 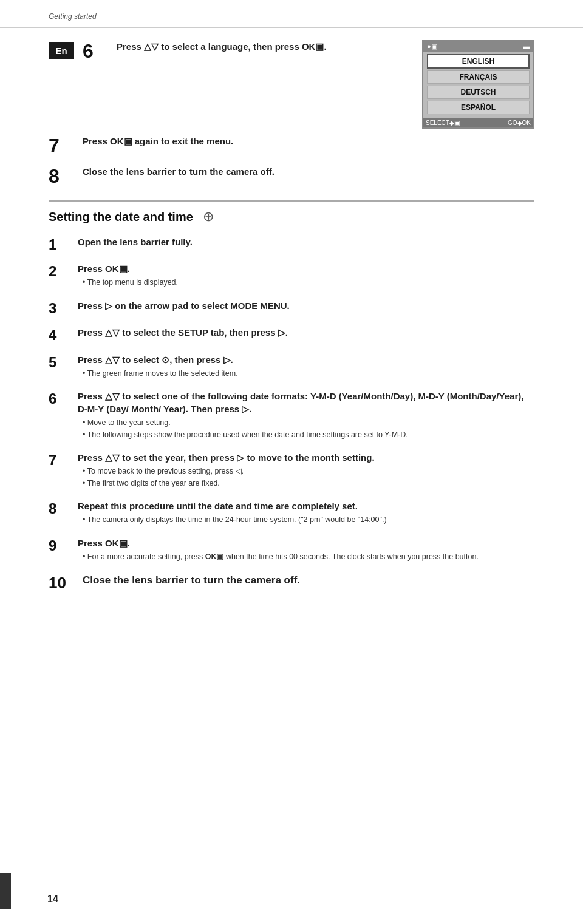 I want to click on step-8-bullet-1: The camera only displays the time in the…, so click(x=309, y=520).